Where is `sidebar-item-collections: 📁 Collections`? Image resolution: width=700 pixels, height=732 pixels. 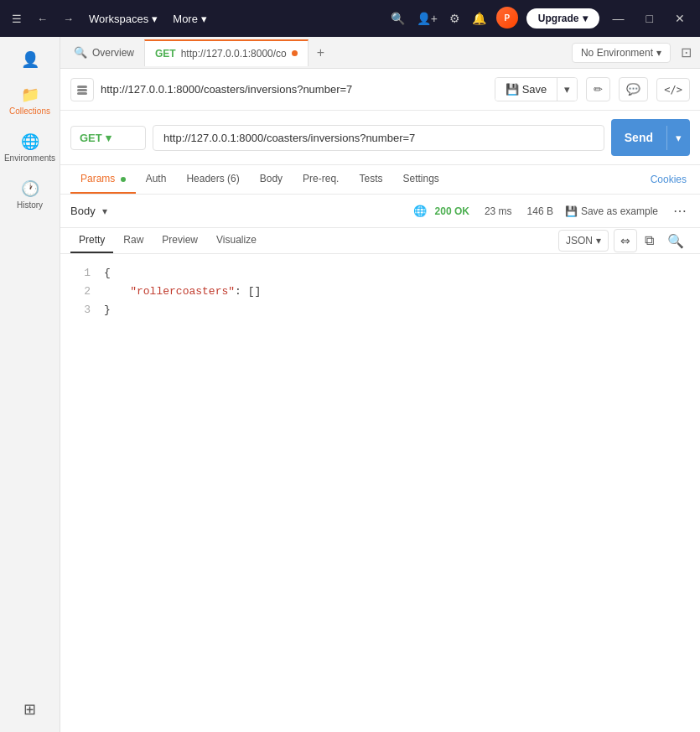 sidebar-item-collections: 📁 Collections is located at coordinates (30, 101).